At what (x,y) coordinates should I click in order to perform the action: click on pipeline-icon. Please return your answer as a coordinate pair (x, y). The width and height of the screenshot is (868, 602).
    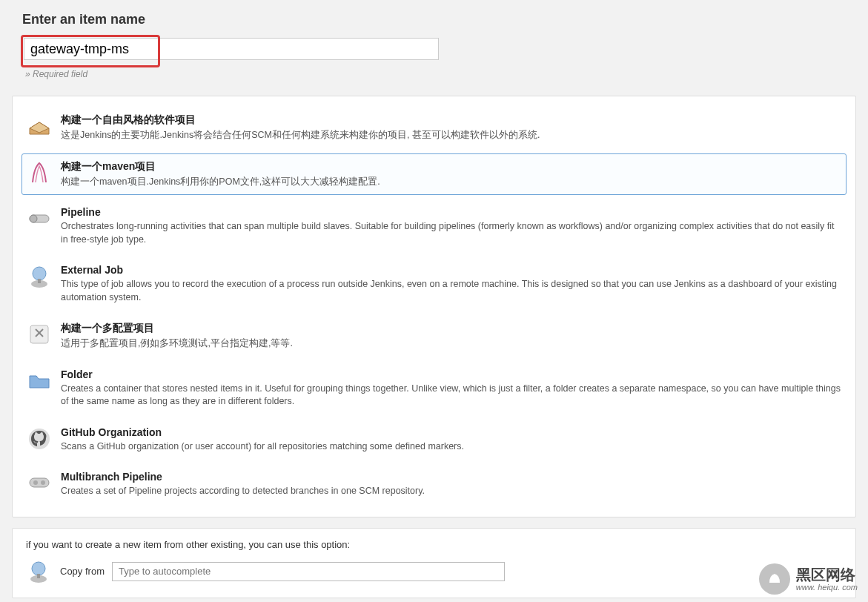
    Looking at the image, I should click on (39, 219).